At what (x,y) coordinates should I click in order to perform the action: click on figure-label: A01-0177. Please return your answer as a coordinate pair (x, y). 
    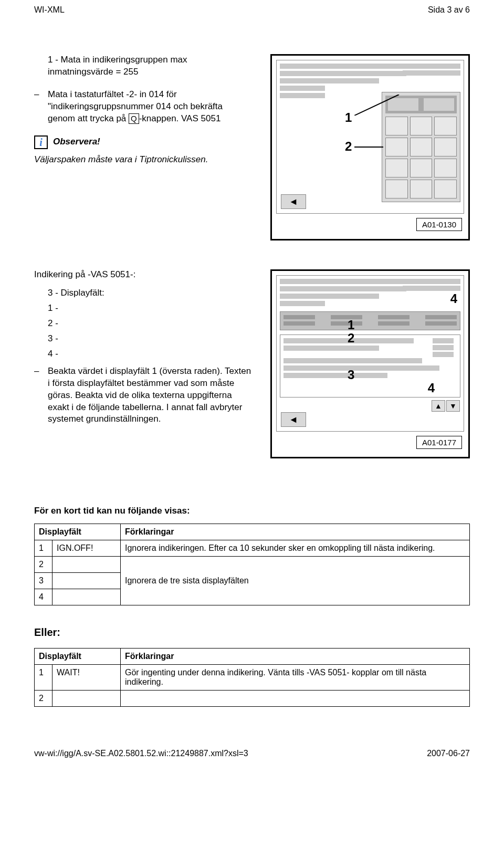
    Looking at the image, I should click on (439, 442).